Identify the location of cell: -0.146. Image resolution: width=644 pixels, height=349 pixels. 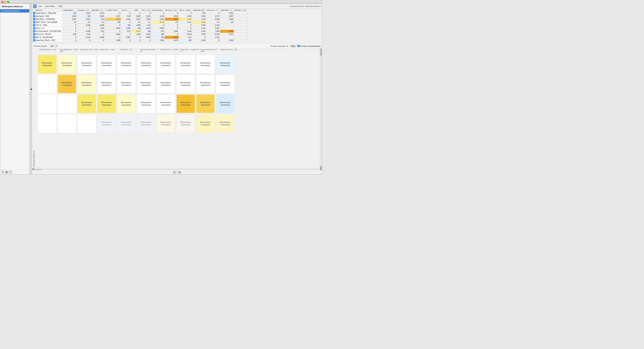
(213, 34).